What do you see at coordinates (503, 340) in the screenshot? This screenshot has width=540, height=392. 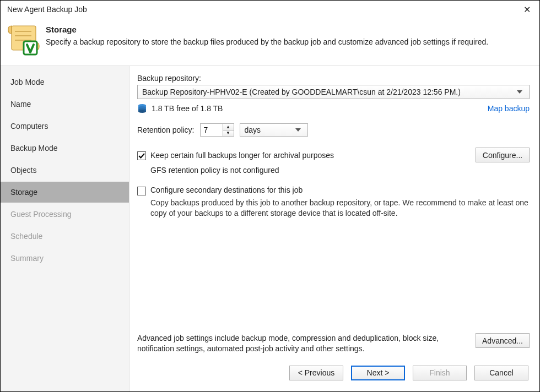 I see `advanced-button: Advanced...` at bounding box center [503, 340].